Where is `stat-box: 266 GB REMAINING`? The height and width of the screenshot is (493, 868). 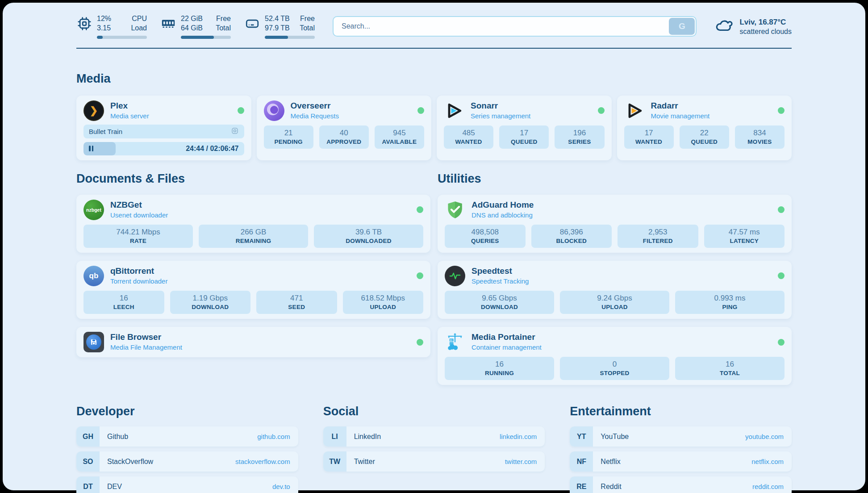 stat-box: 266 GB REMAINING is located at coordinates (254, 236).